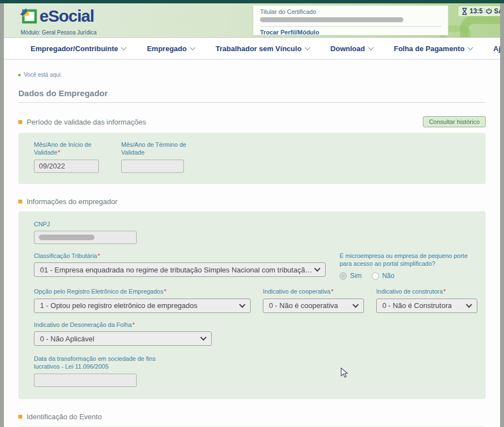 Image resolution: width=504 pixels, height=427 pixels. What do you see at coordinates (167, 49) in the screenshot?
I see `menu-label: Empregado` at bounding box center [167, 49].